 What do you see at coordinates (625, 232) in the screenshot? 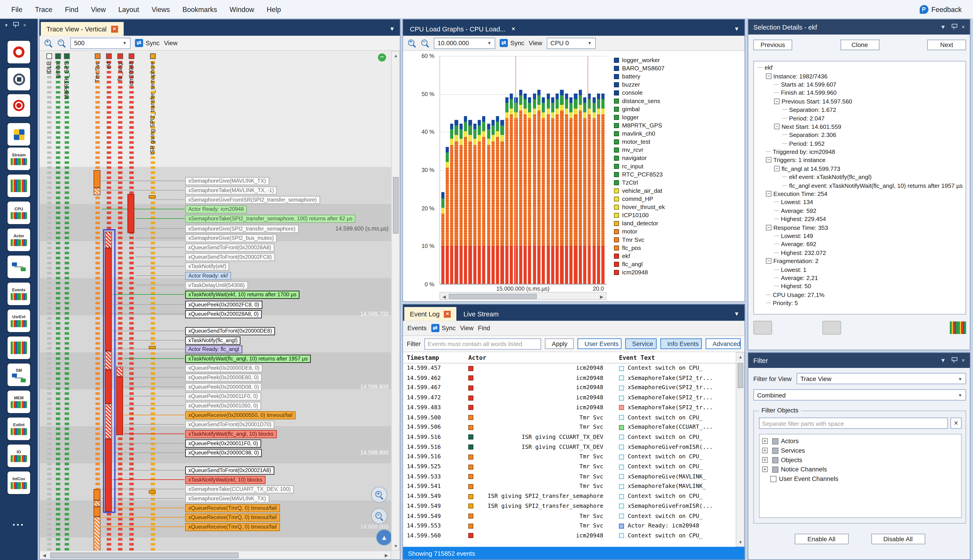
I see `legend-item: motor` at bounding box center [625, 232].